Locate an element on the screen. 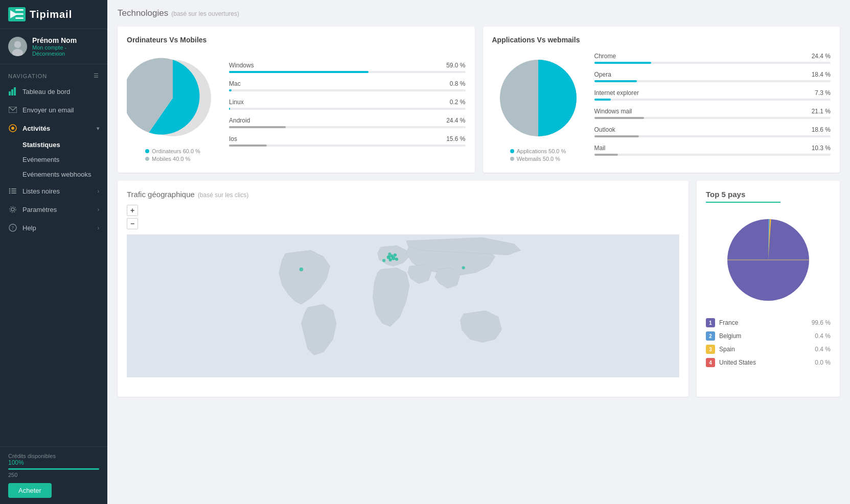  avatar is located at coordinates (17, 46).